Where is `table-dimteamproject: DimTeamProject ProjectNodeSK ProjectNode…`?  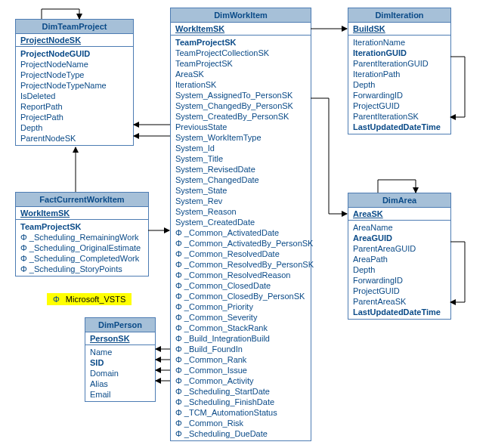 table-dimteamproject: DimTeamProject ProjectNodeSK ProjectNode… is located at coordinates (74, 82).